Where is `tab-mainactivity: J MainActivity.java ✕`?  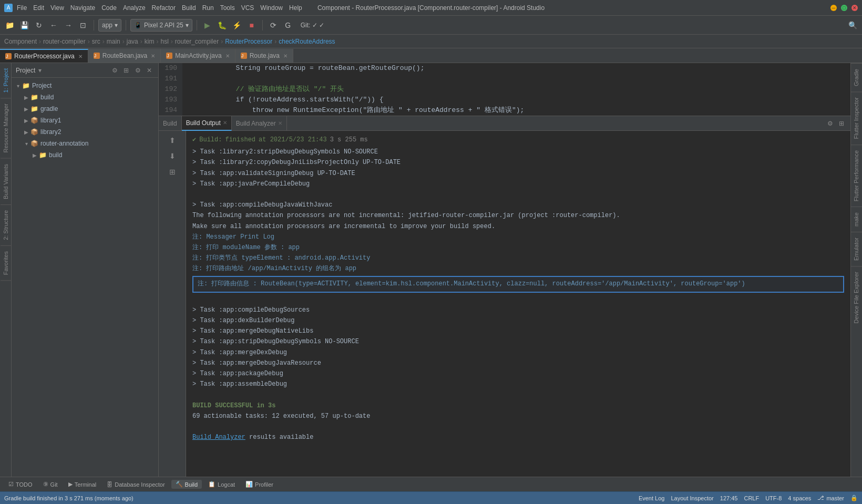 tab-mainactivity: J MainActivity.java ✕ is located at coordinates (198, 56).